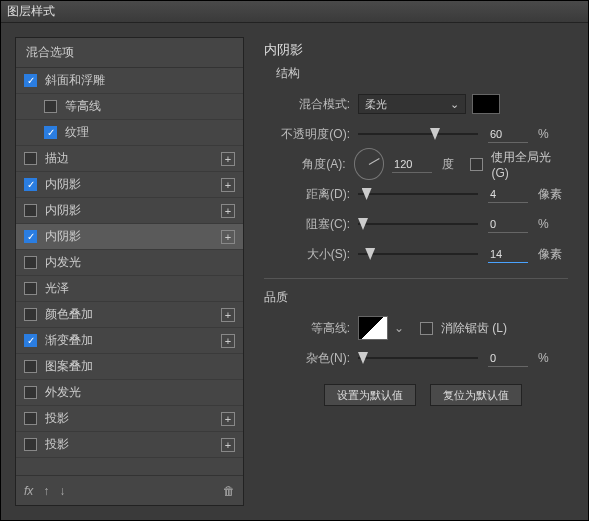 Image resolution: width=589 pixels, height=521 pixels. I want to click on contour-label: 等高线:, so click(307, 328).